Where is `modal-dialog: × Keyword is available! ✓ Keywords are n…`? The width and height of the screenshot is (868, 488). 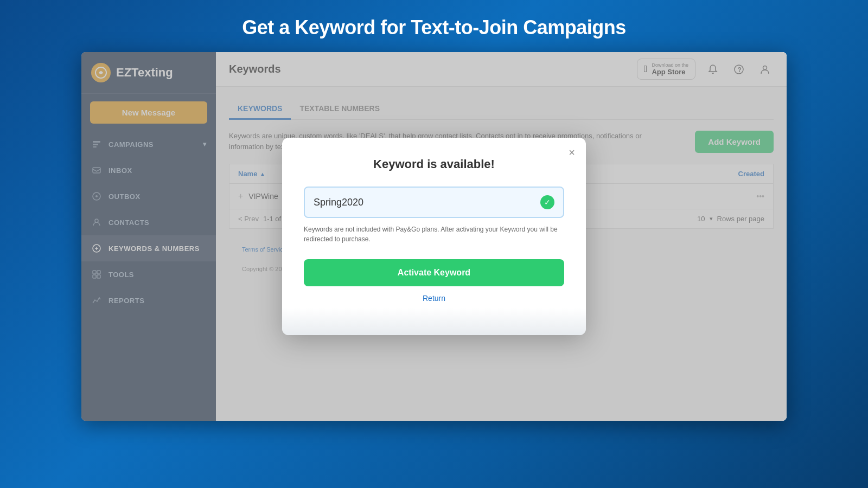 modal-dialog: × Keyword is available! ✓ Keywords are n… is located at coordinates (434, 236).